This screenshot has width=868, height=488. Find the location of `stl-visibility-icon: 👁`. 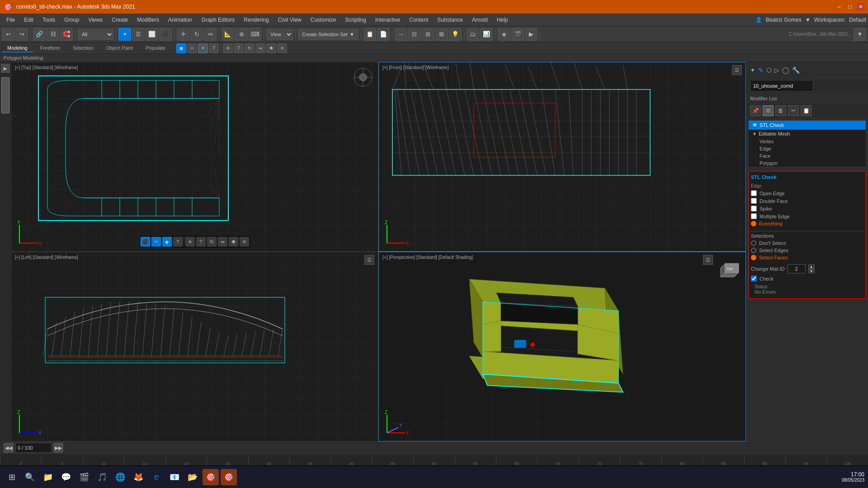

stl-visibility-icon: 👁 is located at coordinates (755, 125).